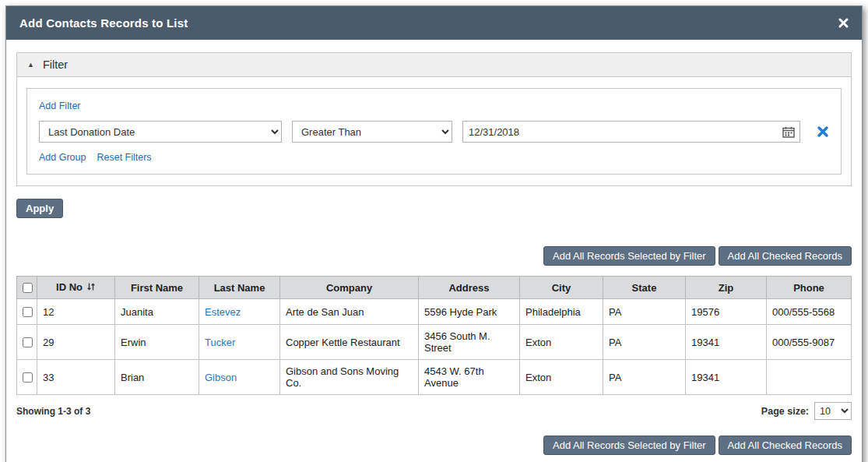  Describe the element at coordinates (469, 312) in the screenshot. I see `cell-address: 5596 Hyde Park` at that location.